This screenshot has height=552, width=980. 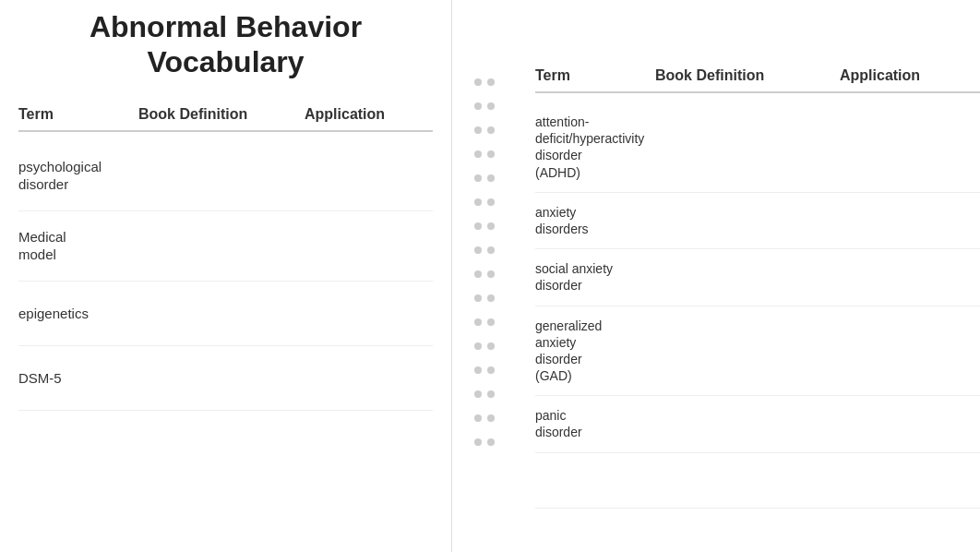 What do you see at coordinates (595, 424) in the screenshot?
I see `term-cell: panicdisorder` at bounding box center [595, 424].